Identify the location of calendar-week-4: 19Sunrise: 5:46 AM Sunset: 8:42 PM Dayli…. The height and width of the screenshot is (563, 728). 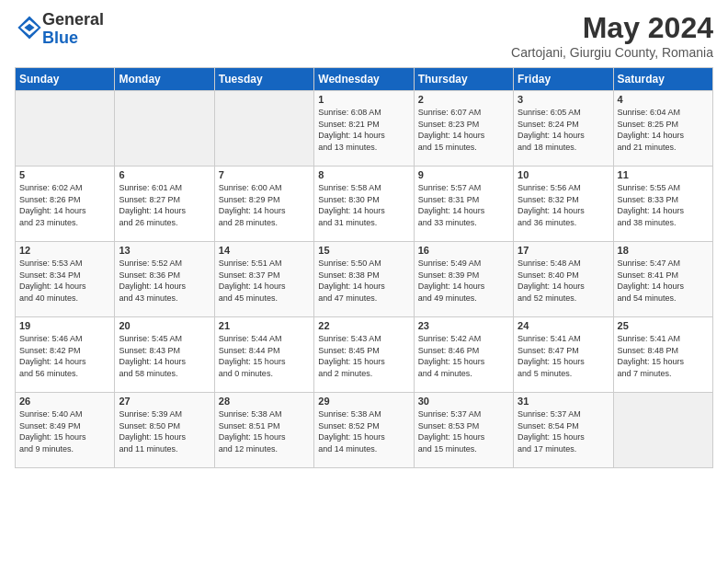
(364, 355).